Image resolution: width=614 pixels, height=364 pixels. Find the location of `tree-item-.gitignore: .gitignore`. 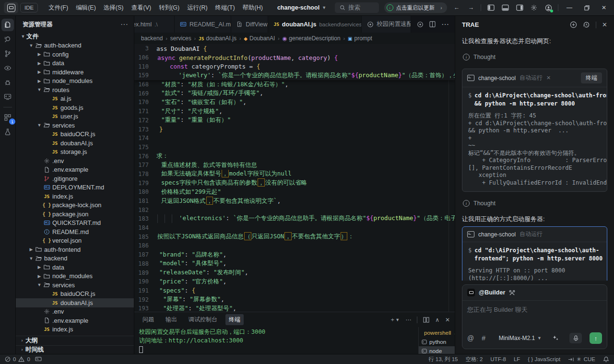

tree-item-.gitignore: .gitignore is located at coordinates (75, 178).